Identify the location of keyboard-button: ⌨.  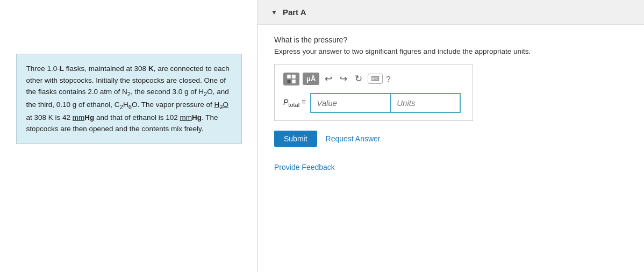
(375, 78).